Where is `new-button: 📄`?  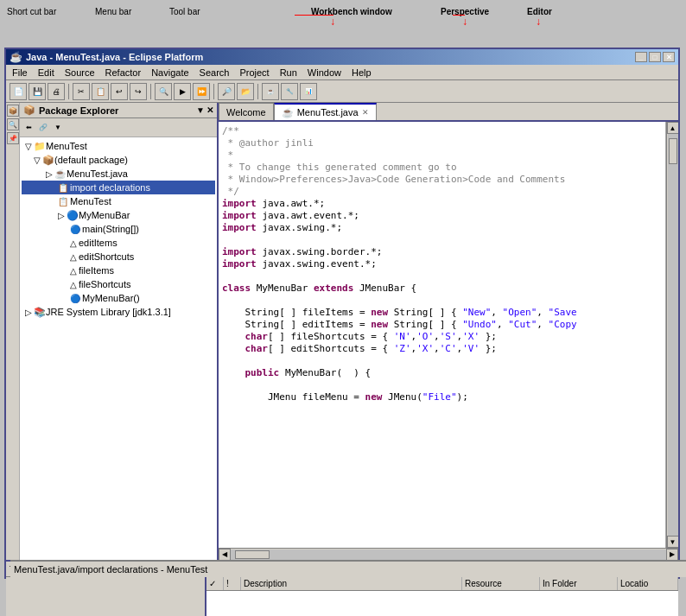 new-button: 📄 is located at coordinates (18, 92).